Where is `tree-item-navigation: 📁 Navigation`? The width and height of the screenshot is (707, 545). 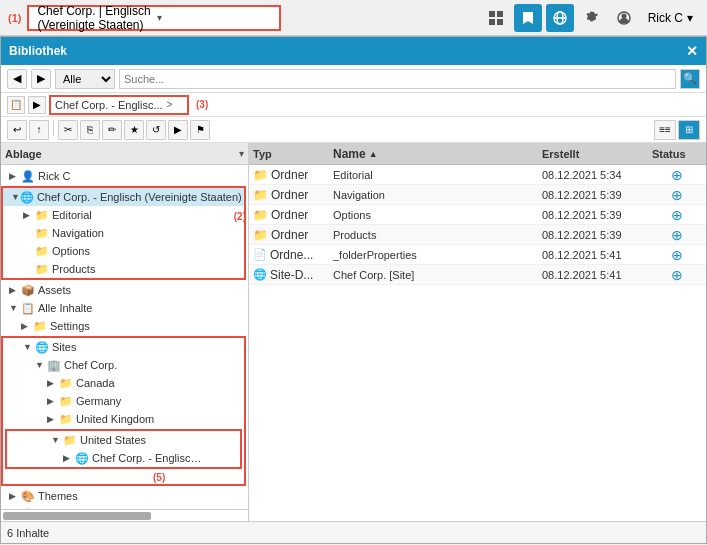
tree-item-navigation: 📁 Navigation is located at coordinates (124, 233).